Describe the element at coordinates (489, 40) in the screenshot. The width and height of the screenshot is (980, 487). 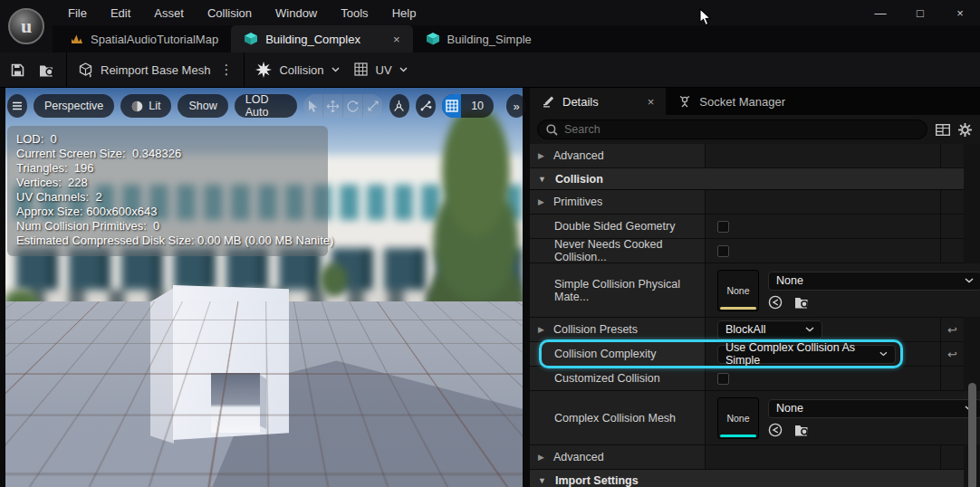
I see `tab-label: Building_Simple` at that location.